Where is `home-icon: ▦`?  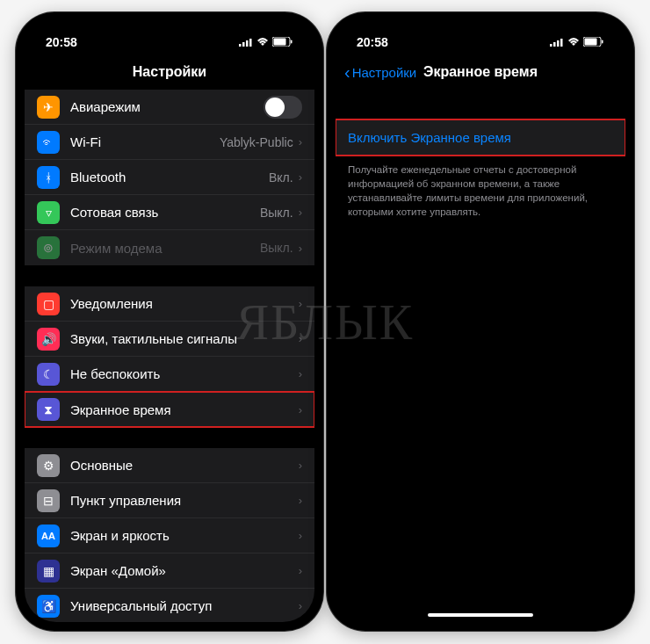
home-icon: ▦ is located at coordinates (48, 571).